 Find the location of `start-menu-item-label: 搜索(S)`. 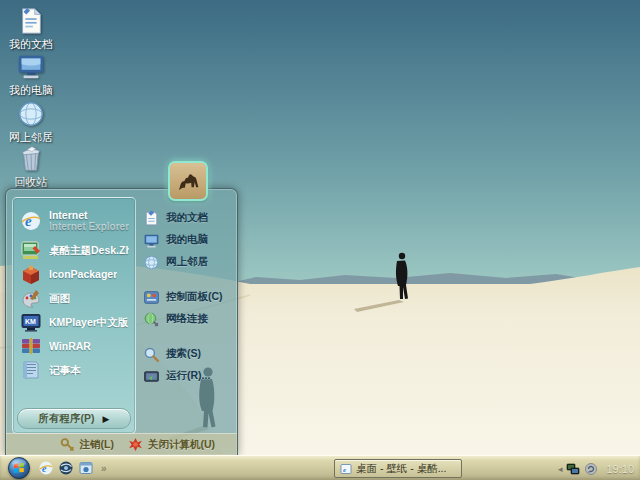

start-menu-item-label: 搜索(S) is located at coordinates (184, 354).